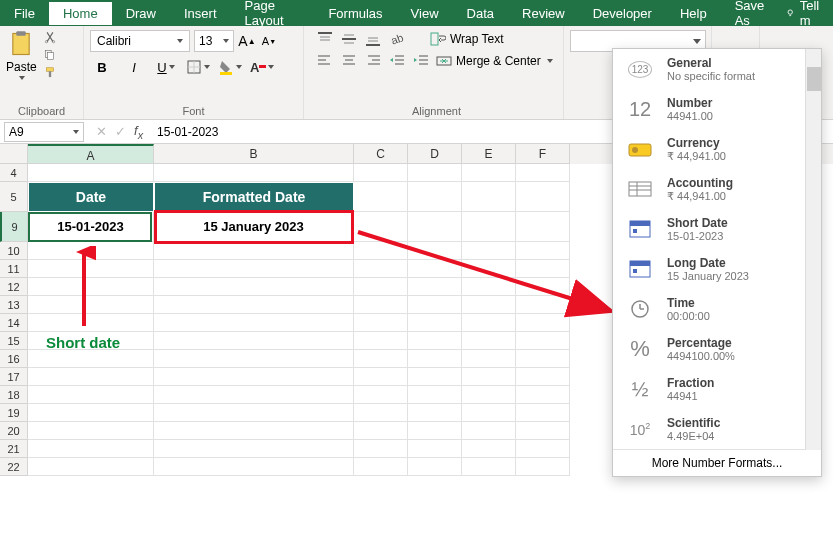  Describe the element at coordinates (809, 14) in the screenshot. I see `tell-me: Tell m` at that location.